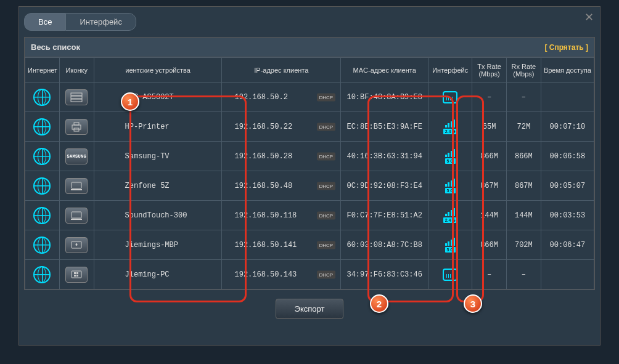 This screenshot has height=364, width=619. Describe the element at coordinates (567, 156) in the screenshot. I see `access-time: 00:06:58` at that location.